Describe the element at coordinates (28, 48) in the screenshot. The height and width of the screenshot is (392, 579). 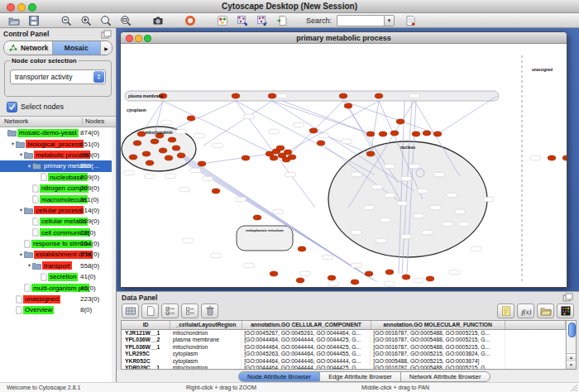
I see `tab-network: Network` at that location.